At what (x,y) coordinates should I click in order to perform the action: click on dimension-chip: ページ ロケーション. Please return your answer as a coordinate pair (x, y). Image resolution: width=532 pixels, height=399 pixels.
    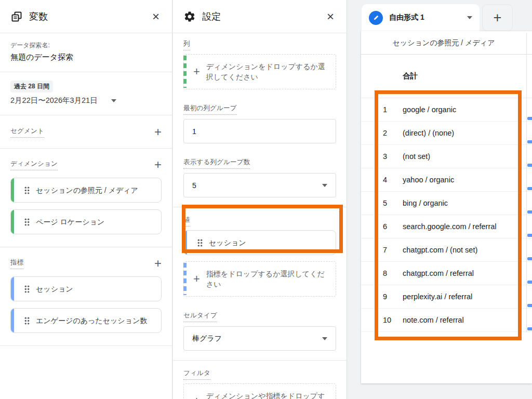
    Looking at the image, I should click on (86, 222).